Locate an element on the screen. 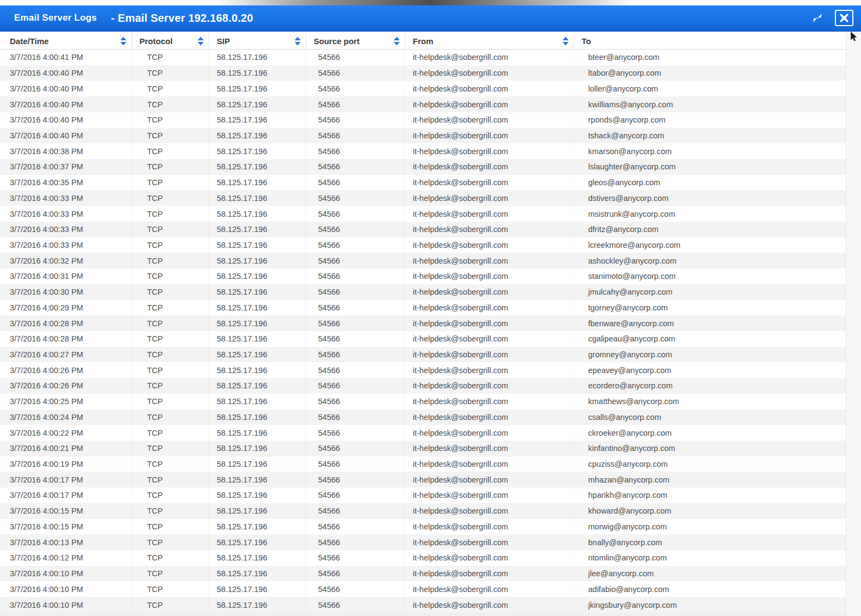 The width and height of the screenshot is (861, 616). column-header-datetime: Date/Time is located at coordinates (66, 41).